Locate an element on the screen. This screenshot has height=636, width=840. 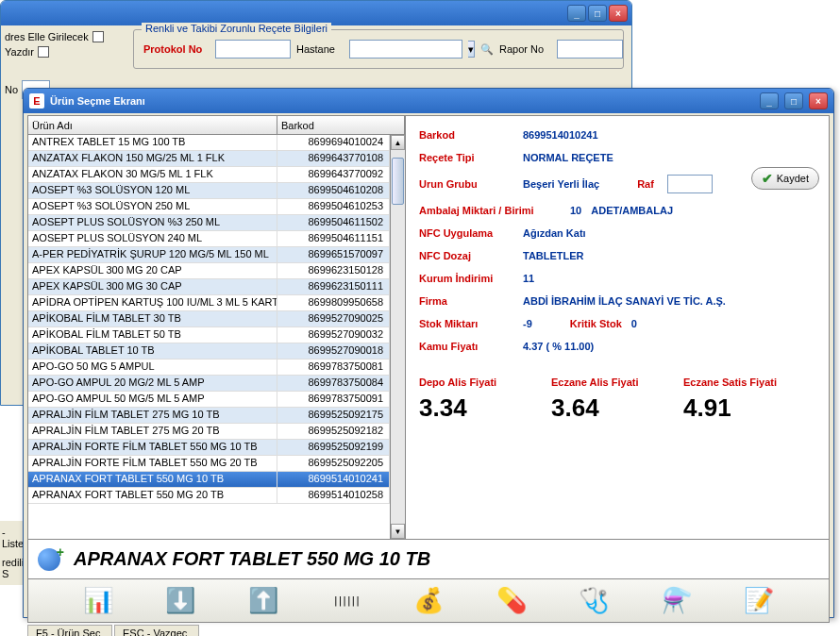
cell-barkod: 8699643770092 is located at coordinates (334, 175).